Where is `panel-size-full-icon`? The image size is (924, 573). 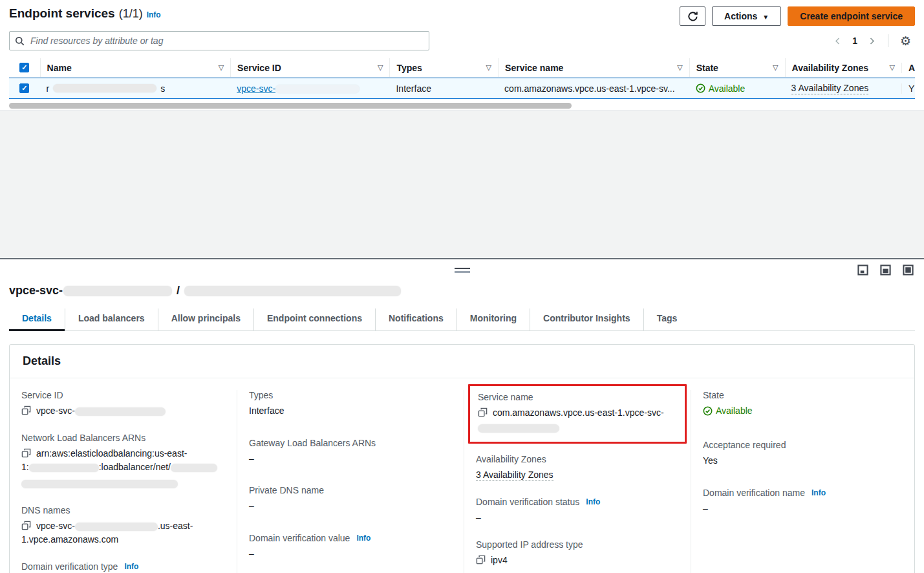
panel-size-full-icon is located at coordinates (908, 270).